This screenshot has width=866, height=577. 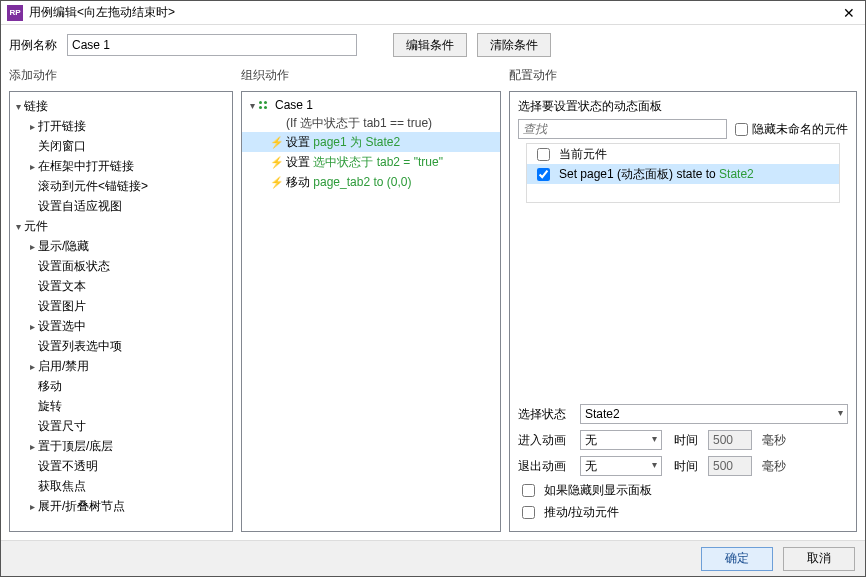 I want to click on tree-item-label: 获取焦点, so click(x=62, y=486).